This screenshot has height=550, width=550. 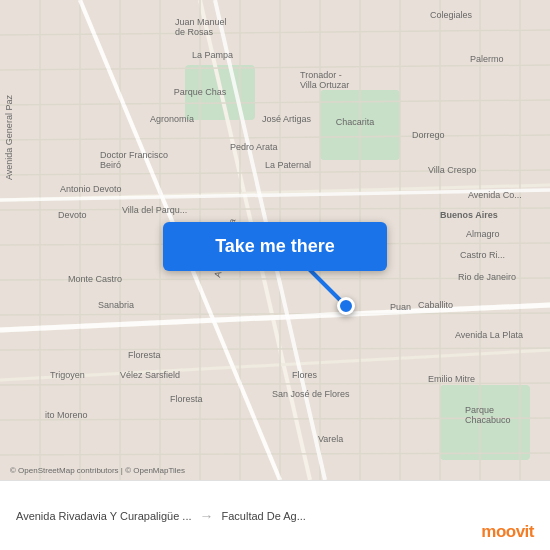 I want to click on moovit-logo: moovit, so click(x=508, y=532).